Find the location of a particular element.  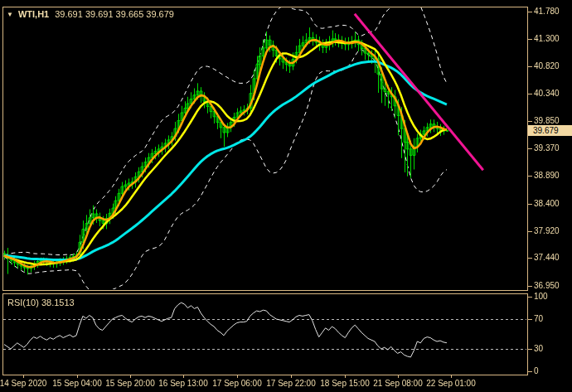

chart-header: ▼WTI,H139.691 39.691 39.665 39.679 is located at coordinates (90, 14).